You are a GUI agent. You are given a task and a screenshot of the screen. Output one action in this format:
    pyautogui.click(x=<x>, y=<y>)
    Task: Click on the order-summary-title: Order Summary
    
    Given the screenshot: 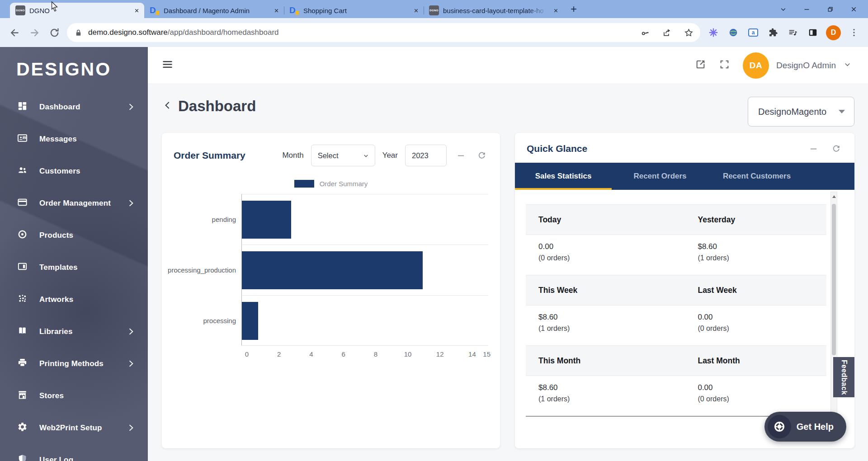 What is the action you would take?
    pyautogui.click(x=210, y=155)
    